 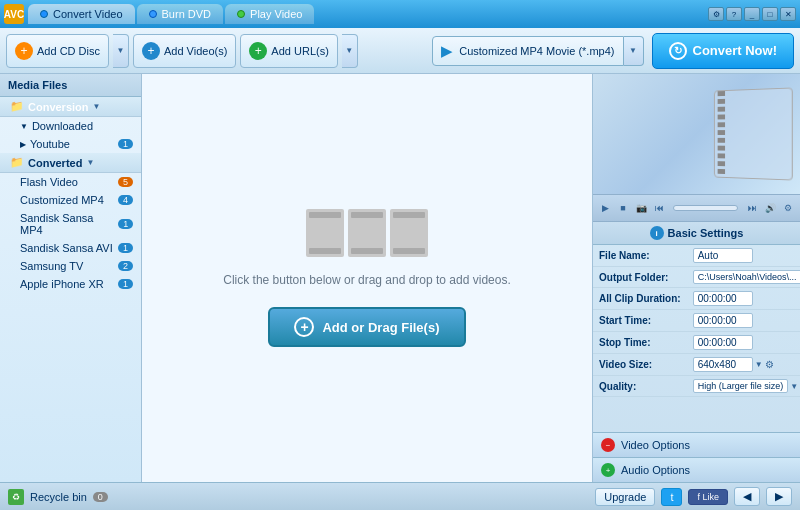 What do you see at coordinates (752, 14) in the screenshot?
I see `window-controls: ⚙ ? _ □ ✕` at bounding box center [752, 14].